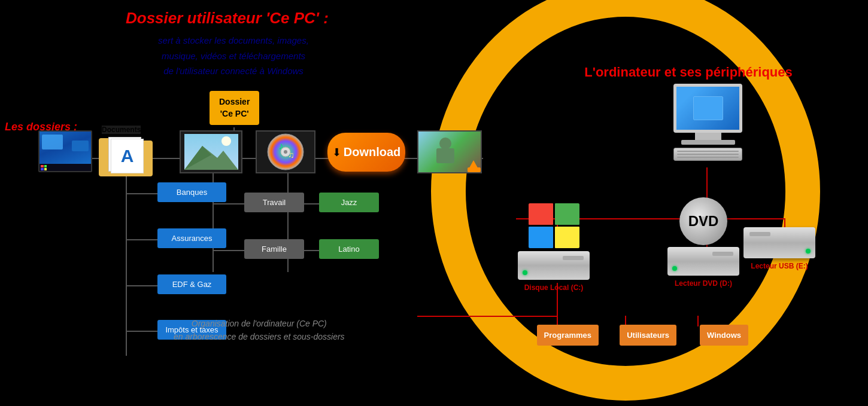 The image size is (868, 406). I want to click on img-h1, so click(229, 204).